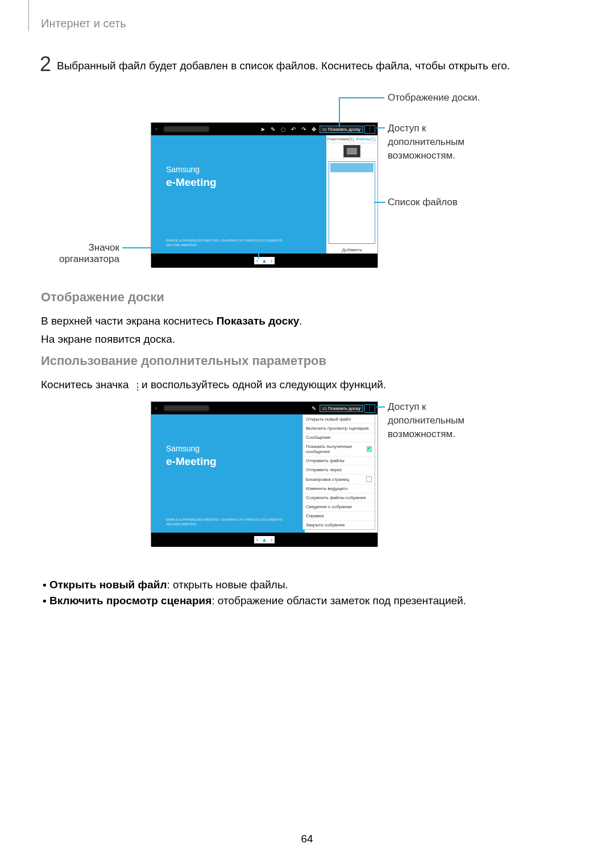 The width and height of the screenshot is (614, 868). I want to click on callout2-more-3: возможностям., so click(422, 434).